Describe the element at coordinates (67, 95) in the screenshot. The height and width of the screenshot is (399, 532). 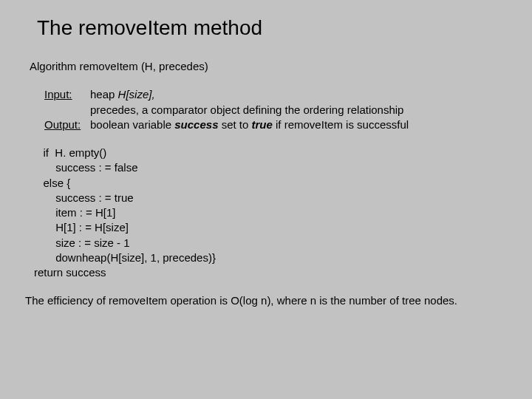
I see `input-label: Input:` at that location.